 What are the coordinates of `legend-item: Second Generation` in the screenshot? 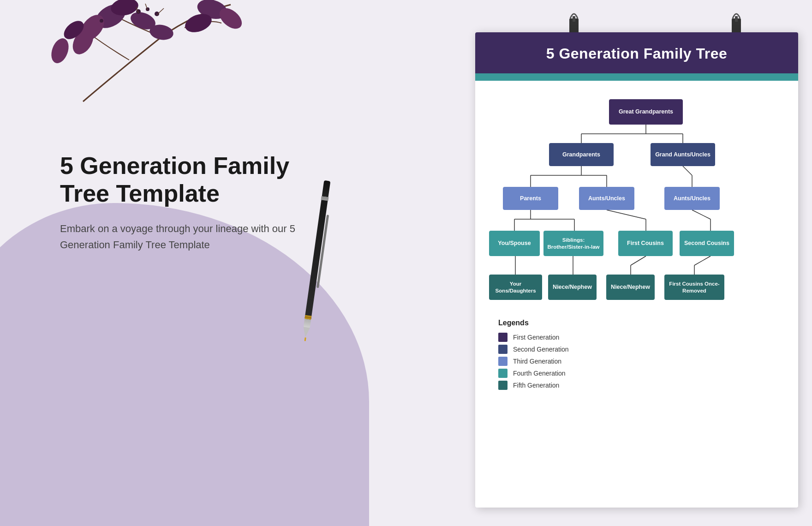 It's located at (637, 349).